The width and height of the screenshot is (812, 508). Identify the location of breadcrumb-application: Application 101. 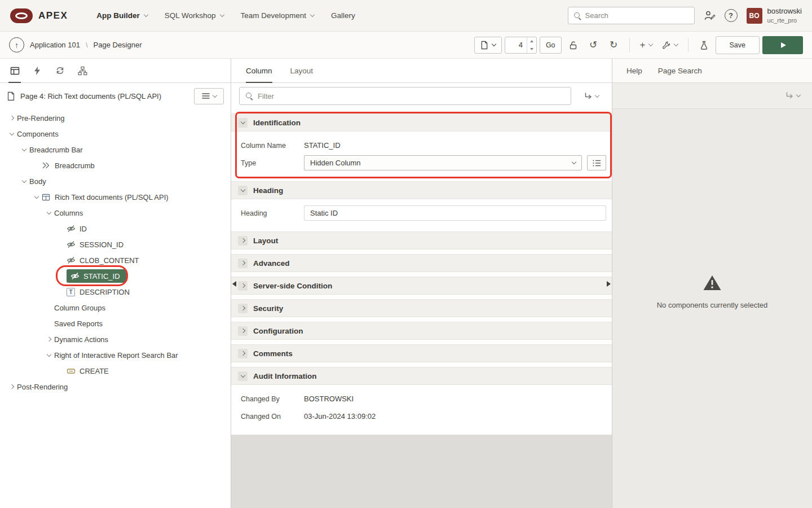
(55, 45).